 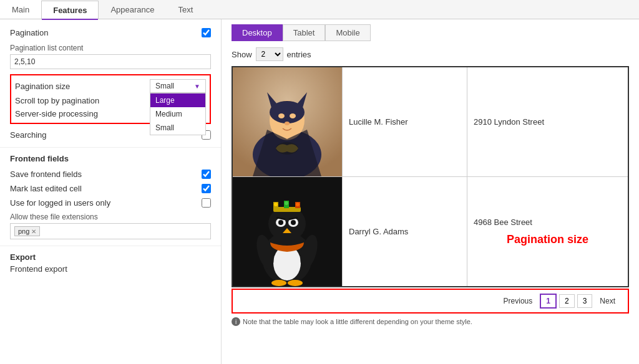 What do you see at coordinates (548, 239) in the screenshot?
I see `pagination-size-highlight: Pagination size` at bounding box center [548, 239].